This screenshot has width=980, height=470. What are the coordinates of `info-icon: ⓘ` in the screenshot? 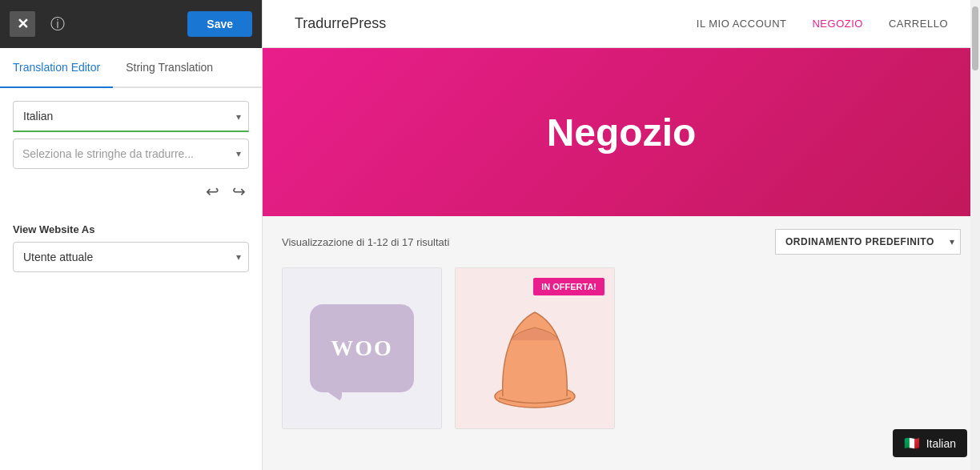 It's located at (58, 24).